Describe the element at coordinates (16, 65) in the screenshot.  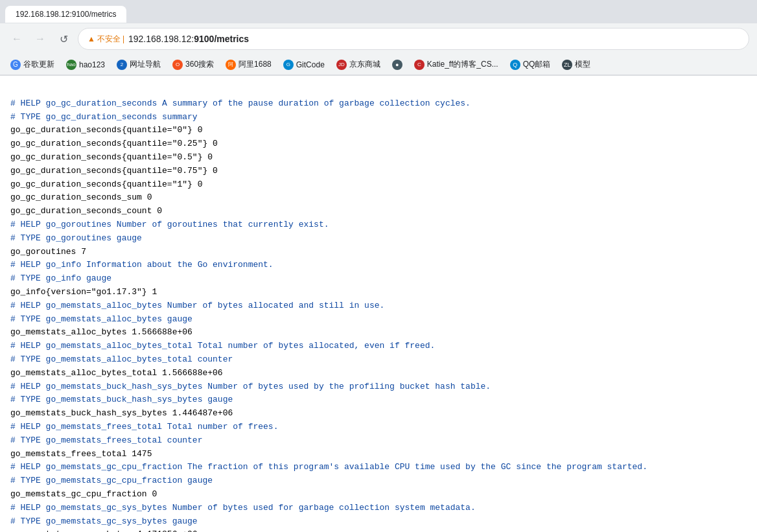
I see `bookmark-icon-0: G` at that location.